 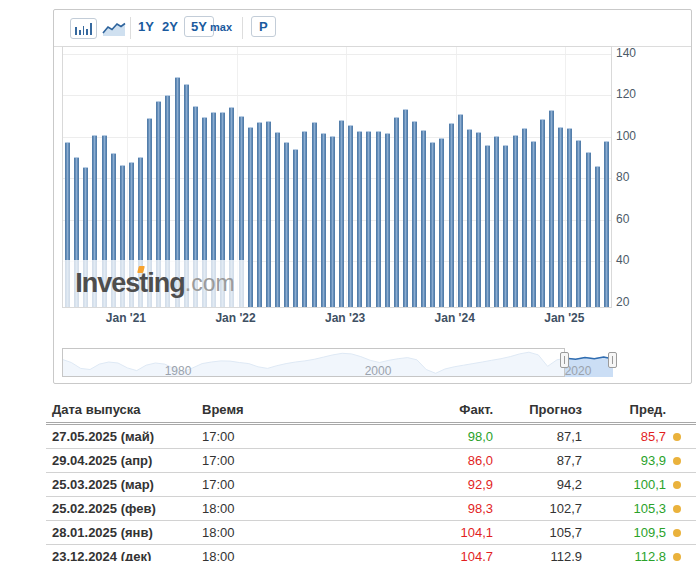 I want to click on y-tick-label: 80, so click(x=634, y=177).